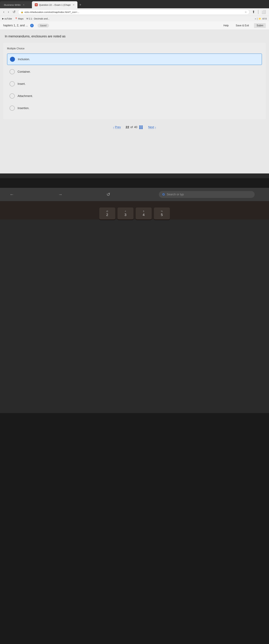  What do you see at coordinates (151, 127) in the screenshot?
I see `next-label: Next` at bounding box center [151, 127].